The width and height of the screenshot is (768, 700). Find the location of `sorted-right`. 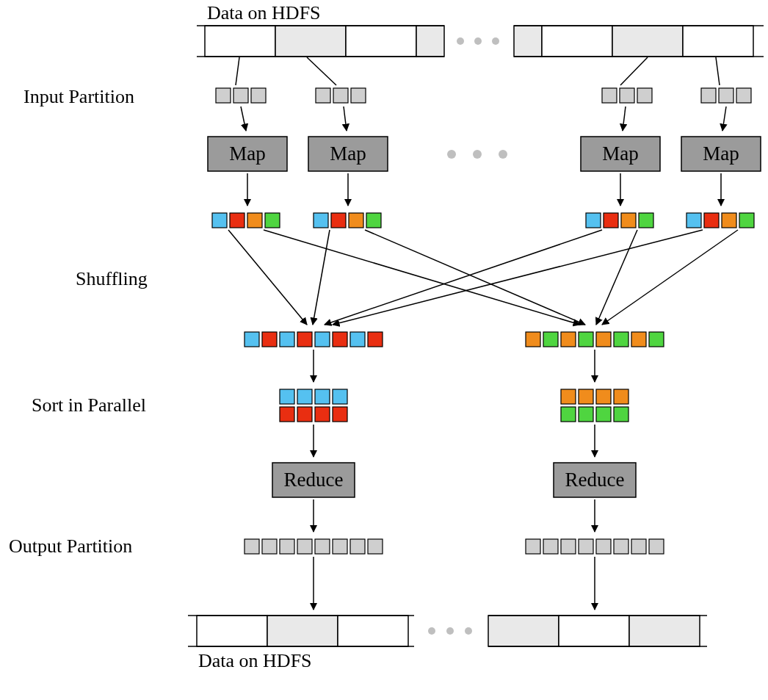

sorted-right is located at coordinates (595, 405).